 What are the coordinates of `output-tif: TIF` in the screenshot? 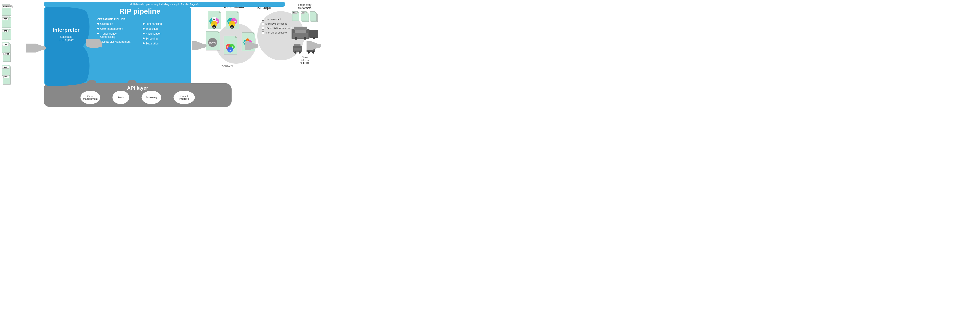 It's located at (305, 17).